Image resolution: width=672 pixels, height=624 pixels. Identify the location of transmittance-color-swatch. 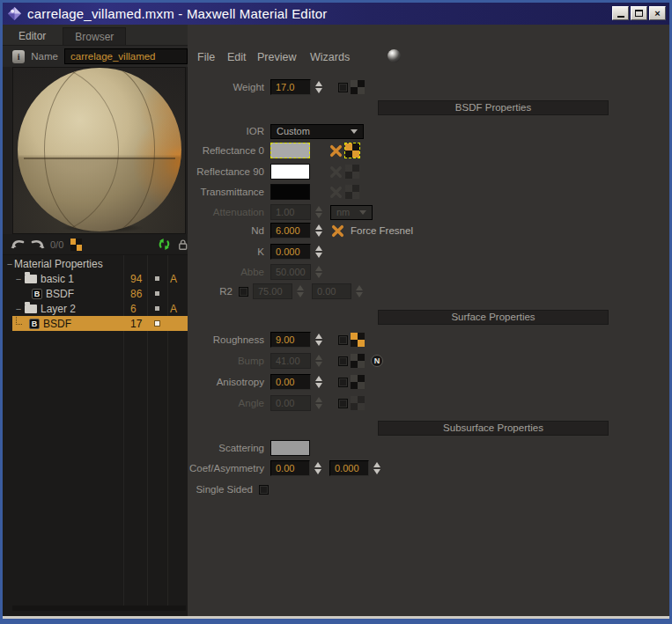
(291, 192).